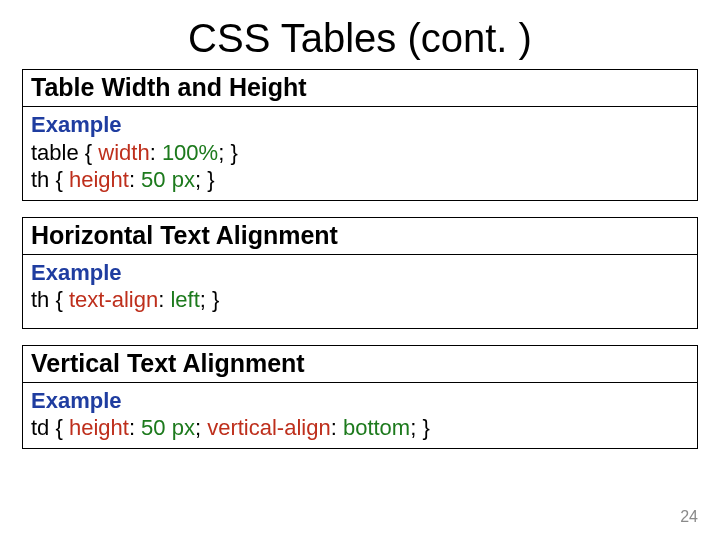  What do you see at coordinates (360, 428) in the screenshot?
I see `code-line: td { height: 50 px; vertical-align: bott…` at bounding box center [360, 428].